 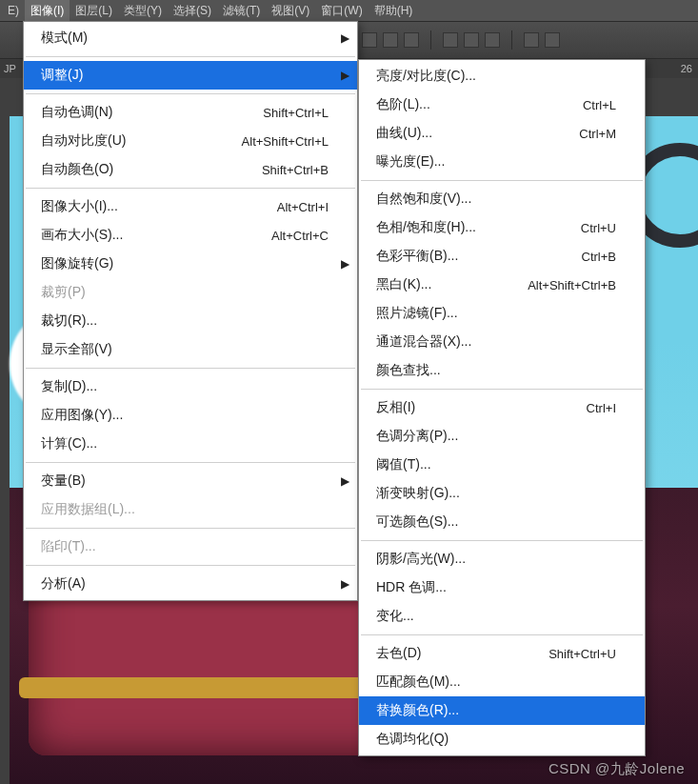 I want to click on menu-item-label: 自动颜色(O), so click(x=151, y=170).